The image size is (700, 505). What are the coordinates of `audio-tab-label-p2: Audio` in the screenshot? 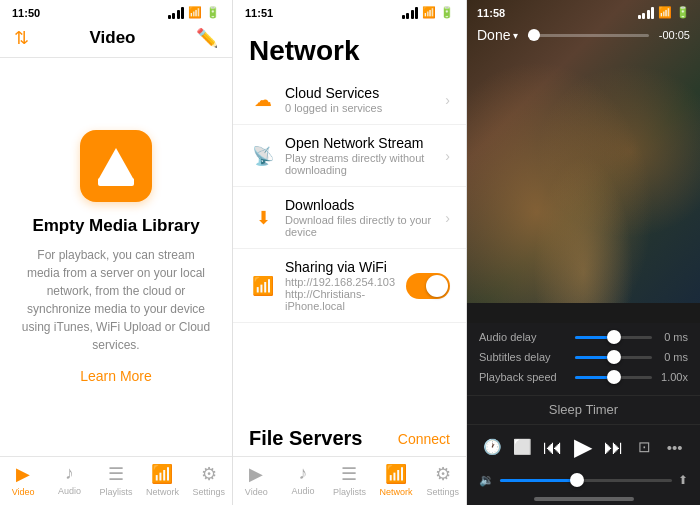 It's located at (302, 491).